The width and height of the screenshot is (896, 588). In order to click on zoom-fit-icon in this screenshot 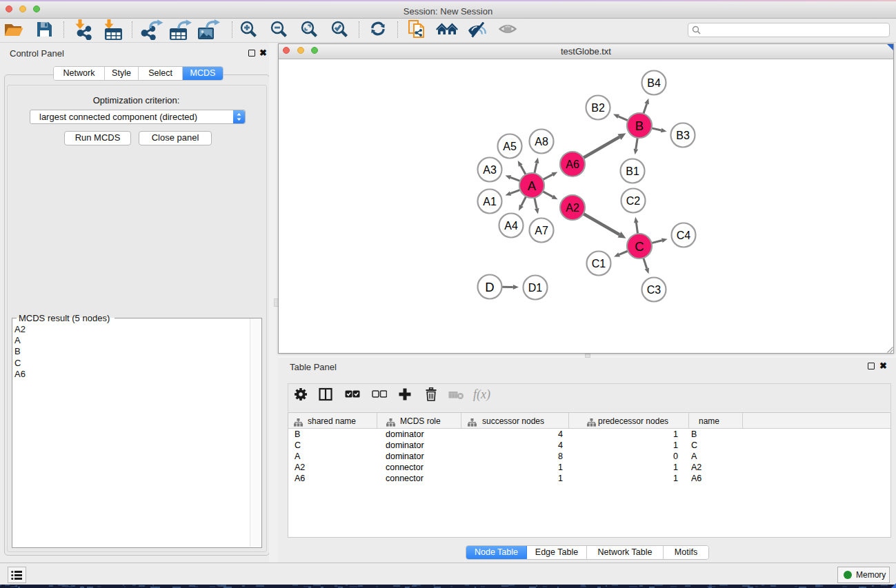, I will do `click(310, 30)`.